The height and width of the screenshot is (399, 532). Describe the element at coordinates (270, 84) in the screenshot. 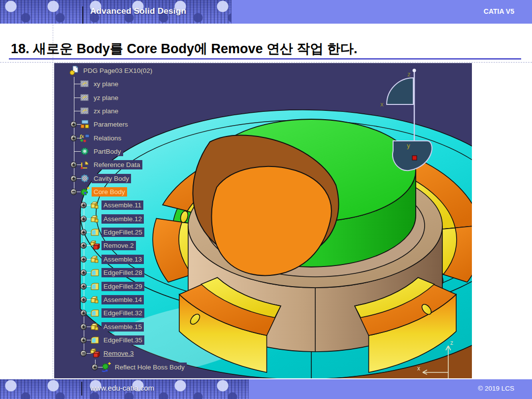

I see `tree-item-xy-plane: xy plane` at that location.